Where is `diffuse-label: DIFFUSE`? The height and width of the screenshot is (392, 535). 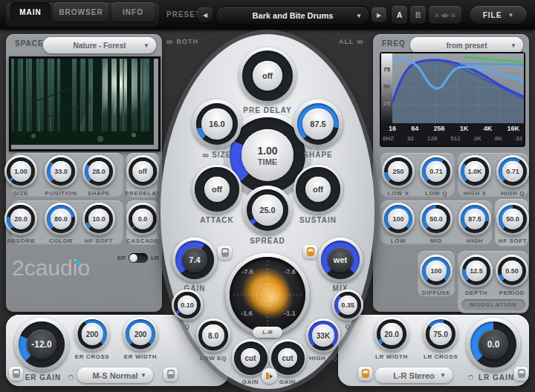 diffuse-label: DIFFUSE is located at coordinates (436, 293).